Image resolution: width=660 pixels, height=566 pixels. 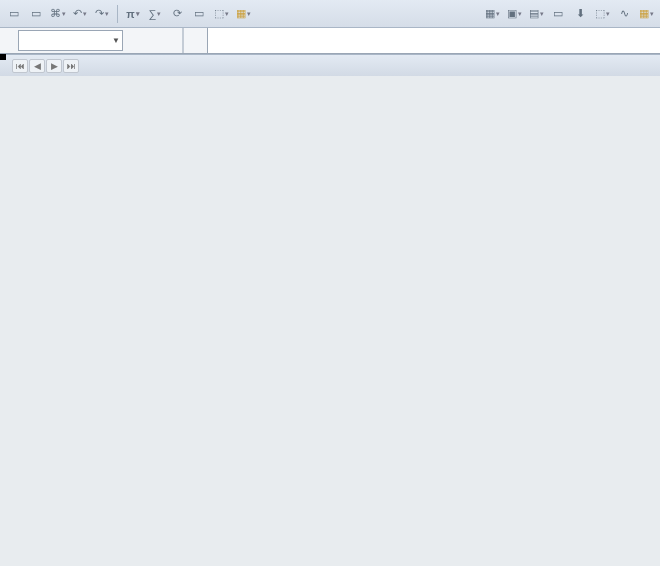 I want to click on qa-btn-sheet: ▭, so click(x=199, y=14).